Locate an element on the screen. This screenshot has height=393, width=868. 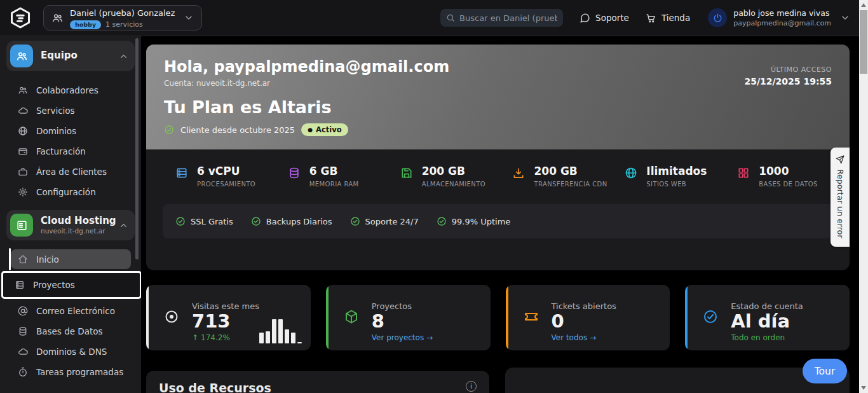
tour-button: Tour is located at coordinates (825, 371).